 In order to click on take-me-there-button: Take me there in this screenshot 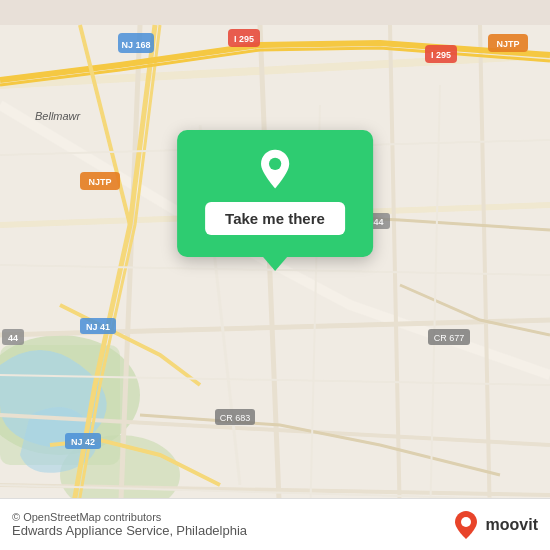, I will do `click(275, 218)`.